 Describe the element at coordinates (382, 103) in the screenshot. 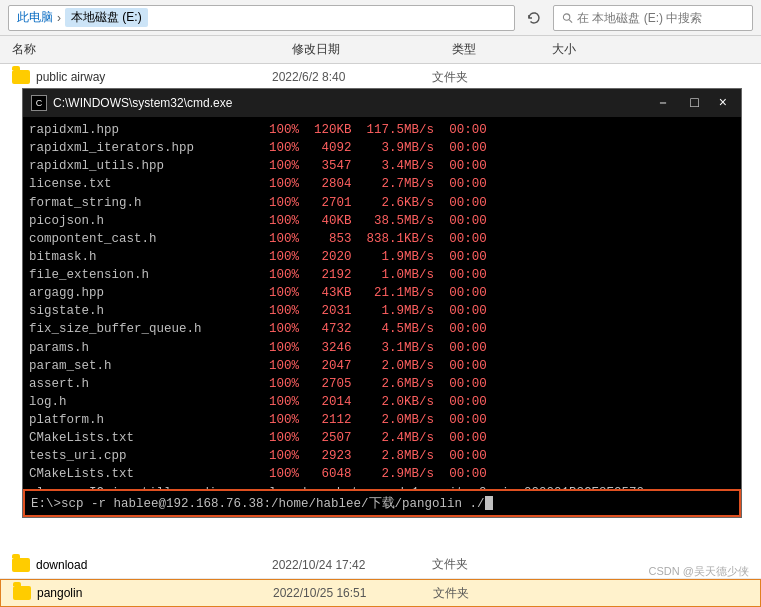

I see `cmd-titlebar: C C:\WINDOWS\system32\cmd.exe － □ ×` at that location.